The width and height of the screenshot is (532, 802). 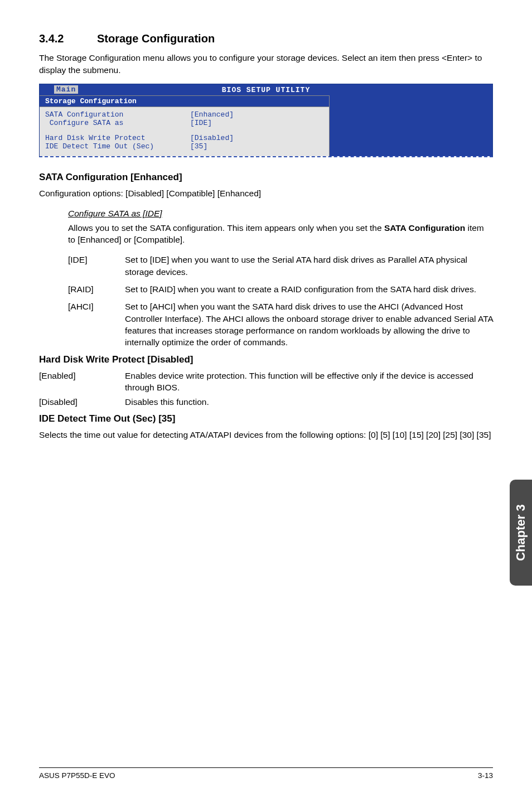 I want to click on option-key: [IDE], so click(x=96, y=265).